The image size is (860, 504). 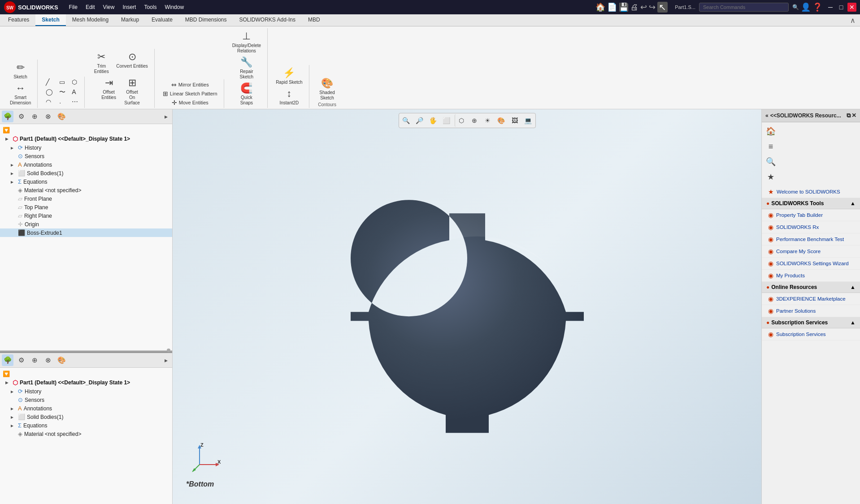 I want to click on 3dexperience-item: ◉ 3DEXPERIENCE Marketplace, so click(x=811, y=299).